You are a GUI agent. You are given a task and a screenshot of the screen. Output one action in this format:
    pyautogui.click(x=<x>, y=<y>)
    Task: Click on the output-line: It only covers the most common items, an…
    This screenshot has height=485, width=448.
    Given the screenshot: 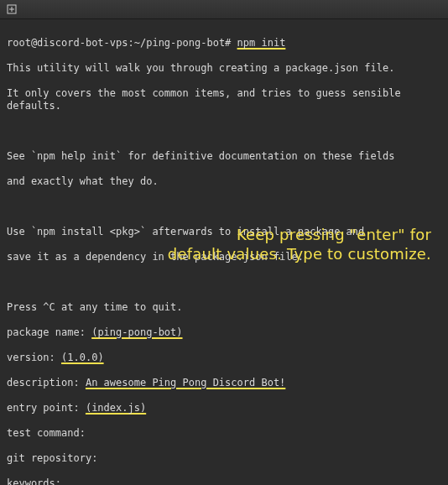 What is the action you would take?
    pyautogui.click(x=224, y=100)
    